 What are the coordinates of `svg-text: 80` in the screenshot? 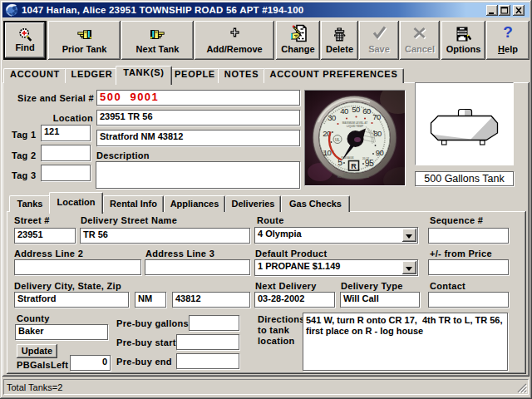 It's located at (377, 133).